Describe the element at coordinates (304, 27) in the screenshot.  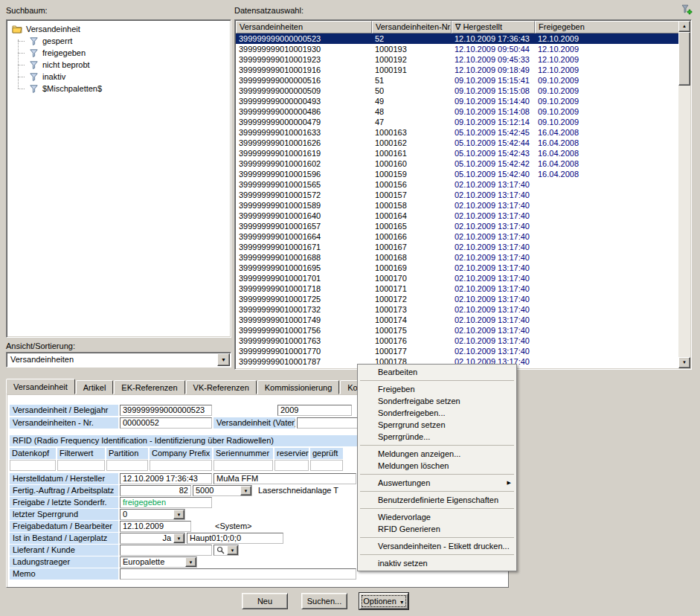
I see `column-header-versandeinheiten: Versandeinheiten` at that location.